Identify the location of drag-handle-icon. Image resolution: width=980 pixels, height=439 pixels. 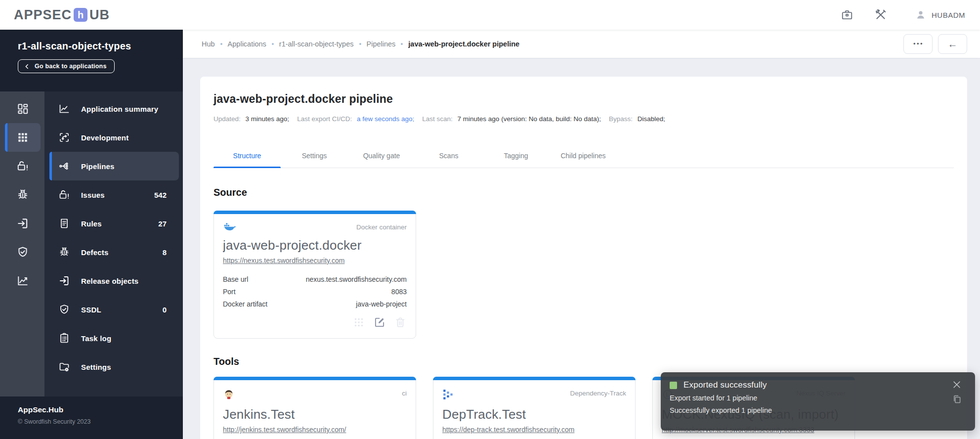
(359, 322).